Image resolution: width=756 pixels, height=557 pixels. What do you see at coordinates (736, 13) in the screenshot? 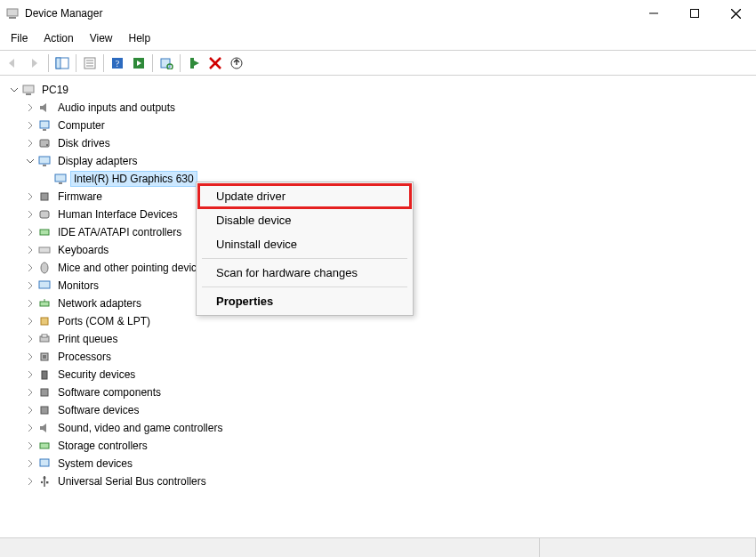
I see `close-button` at bounding box center [736, 13].